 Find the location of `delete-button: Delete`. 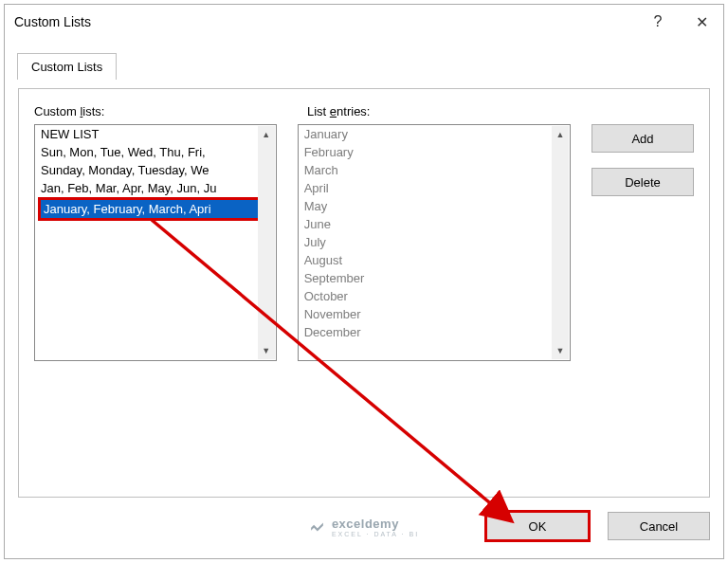

delete-button: Delete is located at coordinates (643, 182).